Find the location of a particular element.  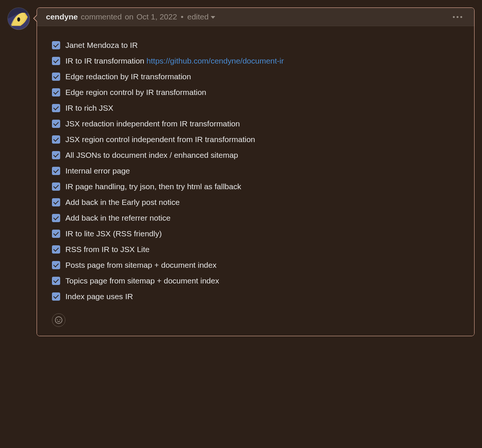

task-text: Internal error page is located at coordinates (98, 171).